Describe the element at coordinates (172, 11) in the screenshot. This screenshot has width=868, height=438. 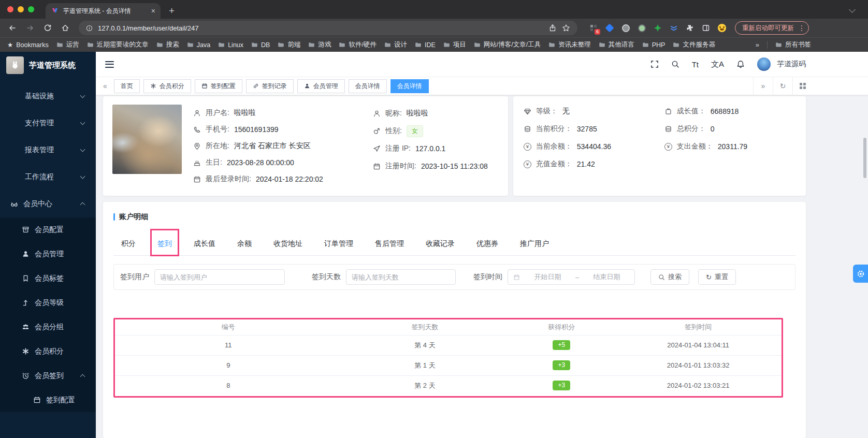
I see `new-tab-button: +` at that location.